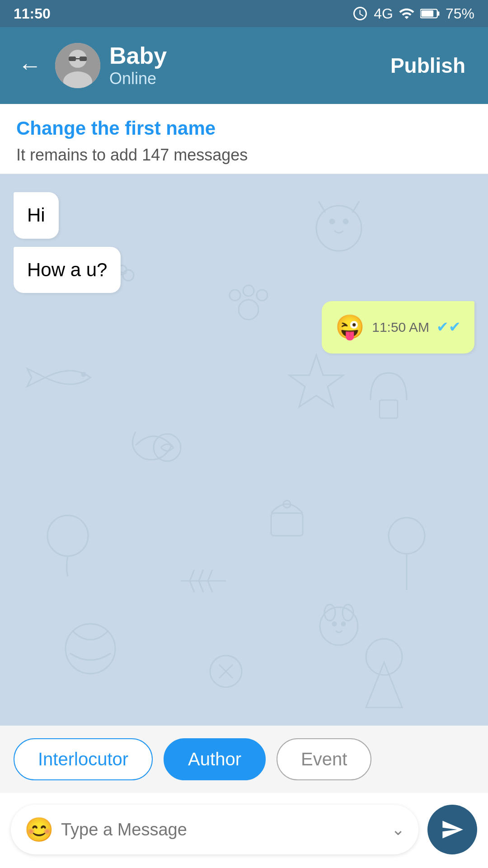 The width and height of the screenshot is (488, 868). Describe the element at coordinates (244, 139) in the screenshot. I see `notice-bar: Change the first name It remains to add …` at that location.